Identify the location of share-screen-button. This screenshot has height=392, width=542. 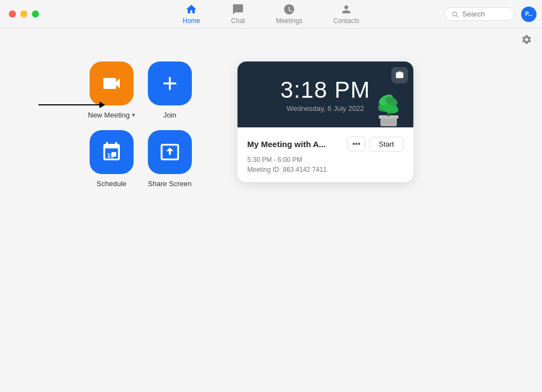
(170, 152).